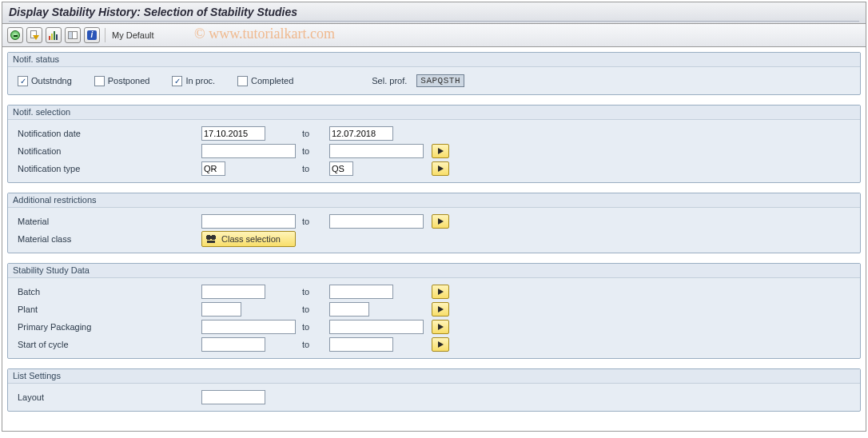 The height and width of the screenshot is (438, 868). Describe the element at coordinates (440, 344) in the screenshot. I see `start-of-cycle-multiselect-button` at that location.